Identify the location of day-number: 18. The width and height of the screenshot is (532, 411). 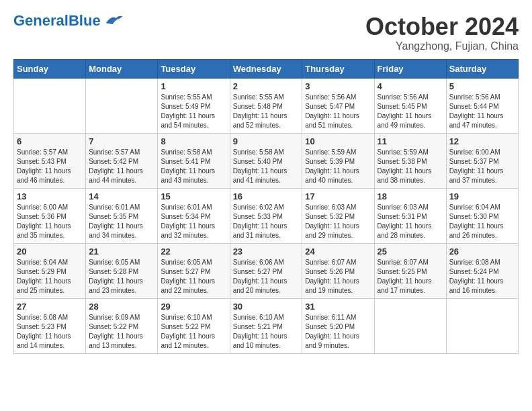
(410, 196).